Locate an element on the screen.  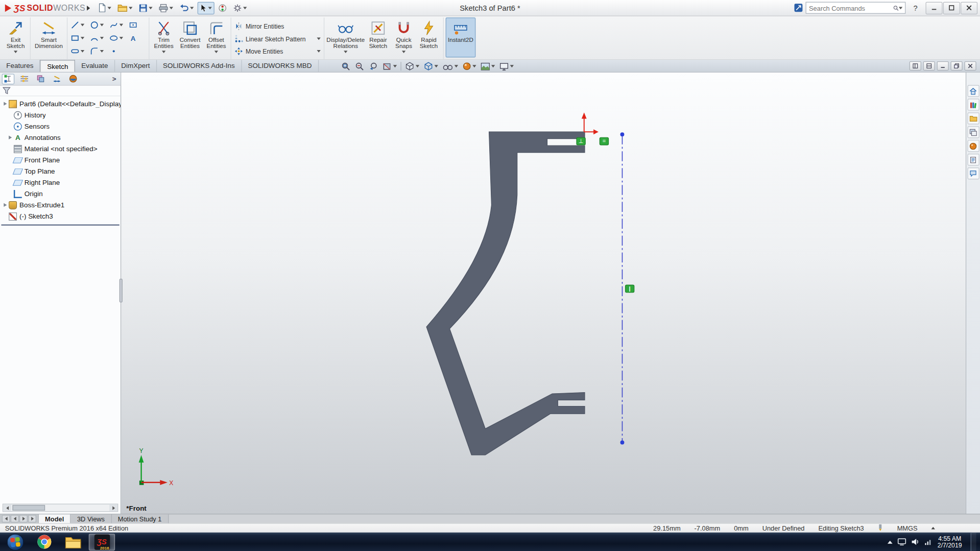
dimxpertmanager-tab is located at coordinates (57, 79).